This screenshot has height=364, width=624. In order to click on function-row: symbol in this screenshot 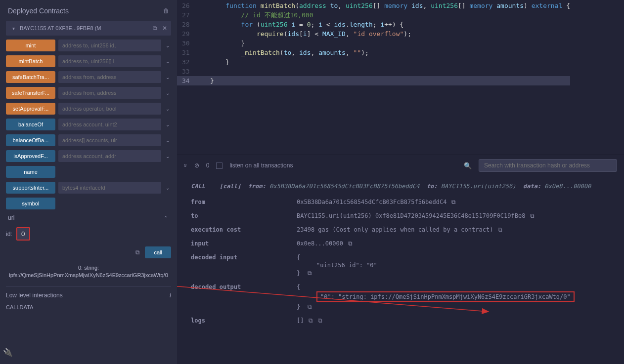, I will do `click(89, 203)`.